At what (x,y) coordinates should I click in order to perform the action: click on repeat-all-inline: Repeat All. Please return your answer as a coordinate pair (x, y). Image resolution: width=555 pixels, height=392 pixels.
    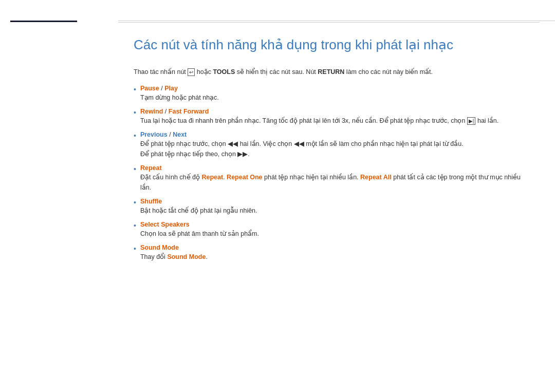
    Looking at the image, I should click on (376, 177).